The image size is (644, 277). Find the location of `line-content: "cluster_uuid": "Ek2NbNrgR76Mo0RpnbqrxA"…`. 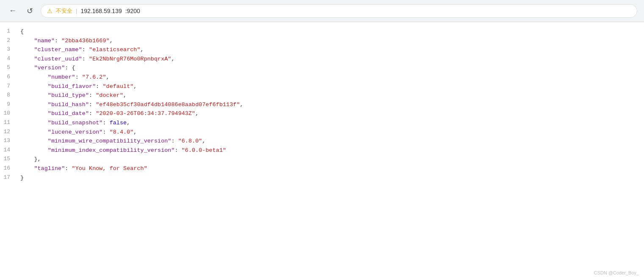

line-content: "cluster_uuid": "Ek2NbNrgR76Mo0RpnbqrxA"… is located at coordinates (330, 59).